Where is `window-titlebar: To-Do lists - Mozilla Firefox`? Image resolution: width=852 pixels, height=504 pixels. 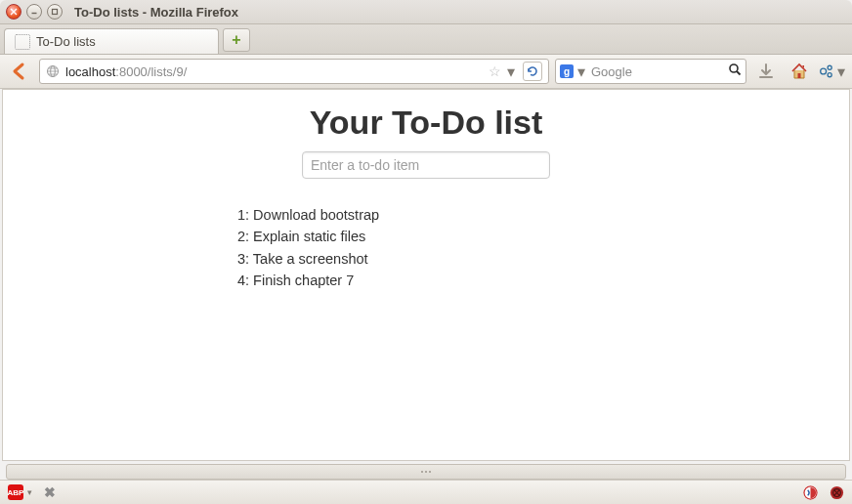 window-titlebar: To-Do lists - Mozilla Firefox is located at coordinates (426, 12).